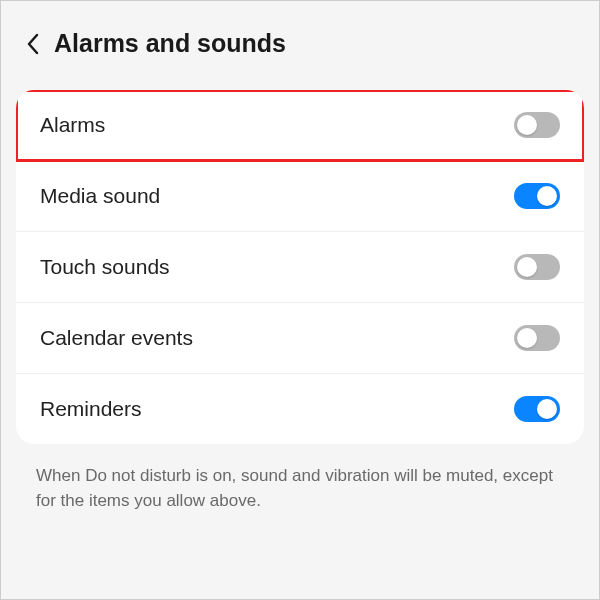 Image resolution: width=600 pixels, height=600 pixels. Describe the element at coordinates (300, 338) in the screenshot. I see `setting-row-calendar-events: Calendar events` at that location.